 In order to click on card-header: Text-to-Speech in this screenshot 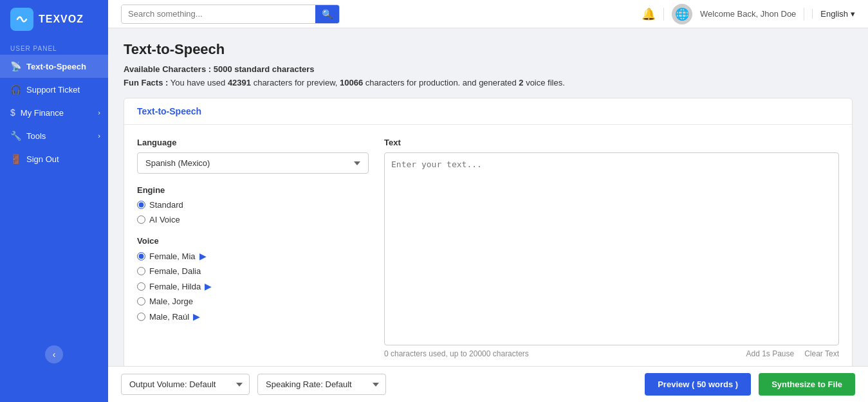, I will do `click(488, 112)`.